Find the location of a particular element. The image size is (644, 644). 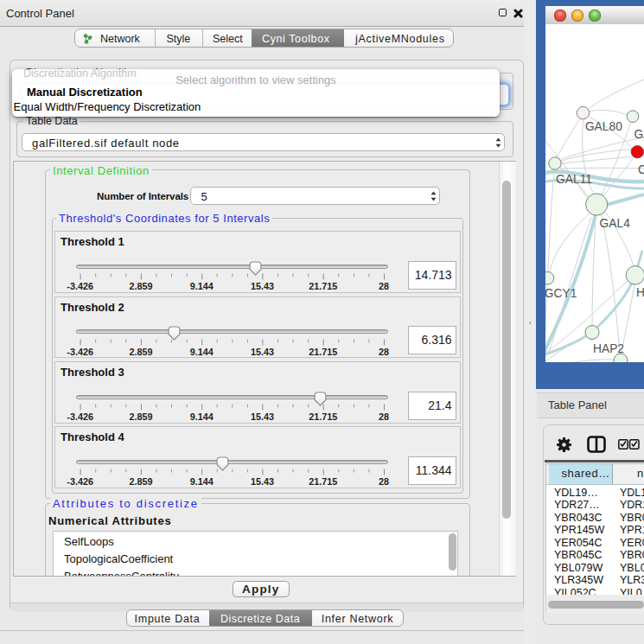

svg-text: GCY1 is located at coordinates (561, 294).